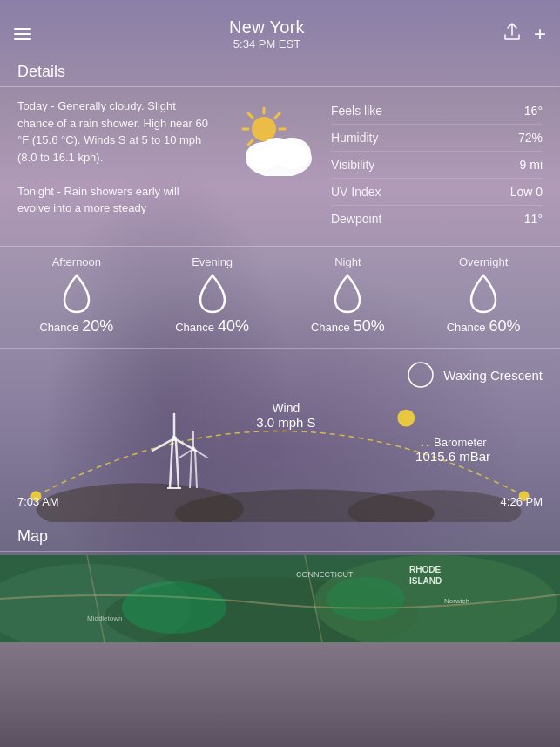 Image resolution: width=560 pixels, height=747 pixels. I want to click on svg-text: Norwich, so click(456, 601).